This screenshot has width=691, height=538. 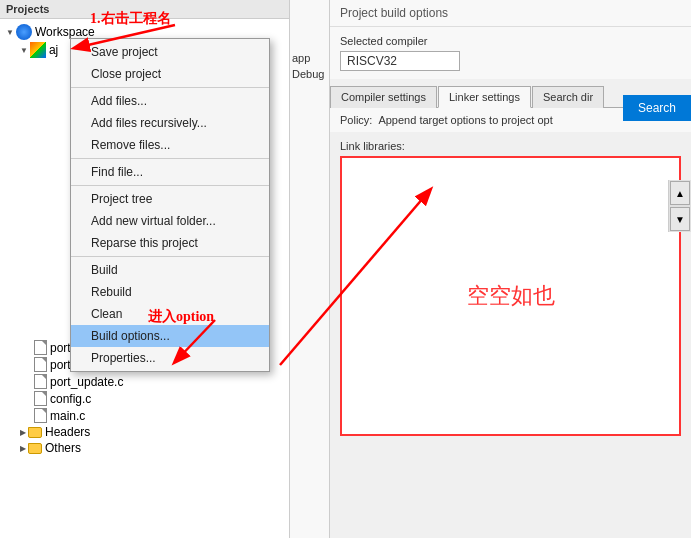 What do you see at coordinates (680, 206) in the screenshot?
I see `side-toolbar: ▲ ▼` at bounding box center [680, 206].